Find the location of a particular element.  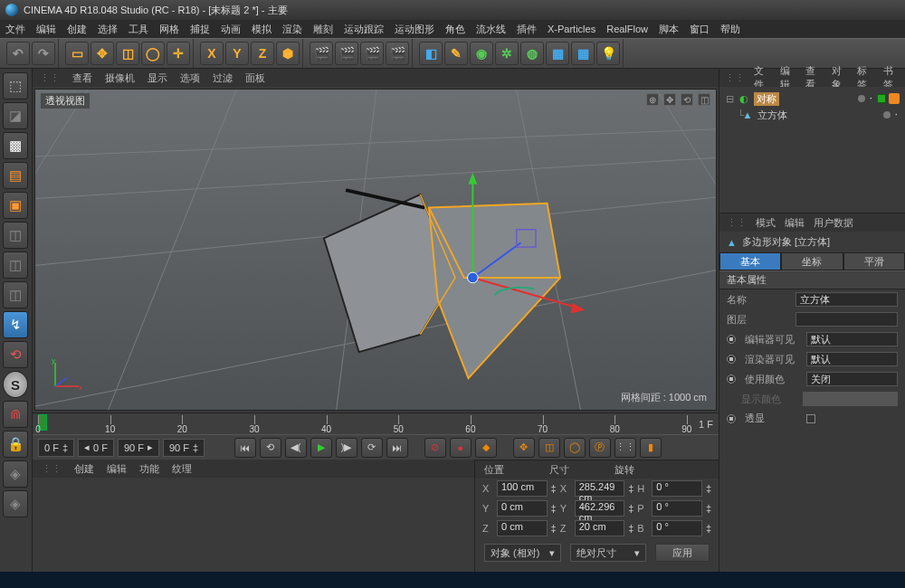

redo-button: ↷ is located at coordinates (43, 53).